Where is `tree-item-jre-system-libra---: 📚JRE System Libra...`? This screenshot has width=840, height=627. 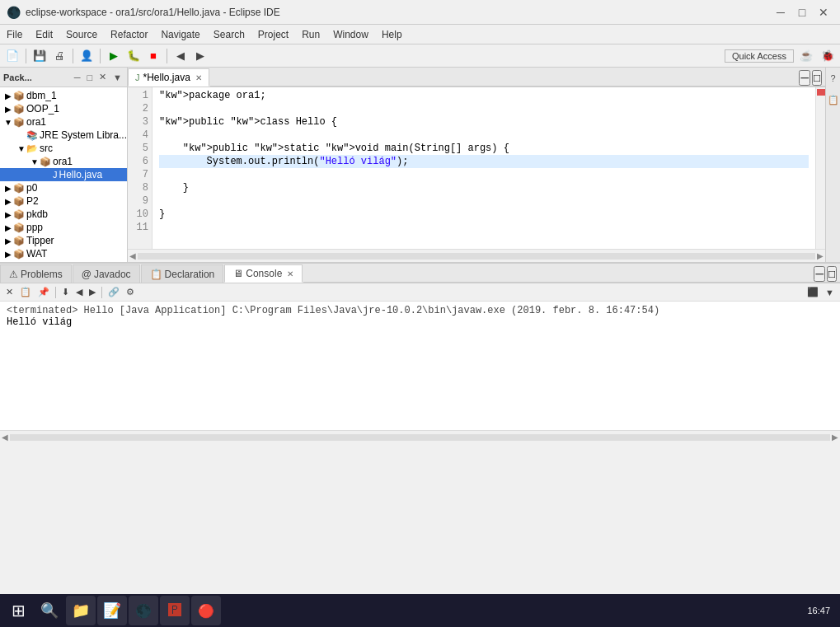 tree-item-jre-system-libra---: 📚JRE System Libra... is located at coordinates (63, 135).